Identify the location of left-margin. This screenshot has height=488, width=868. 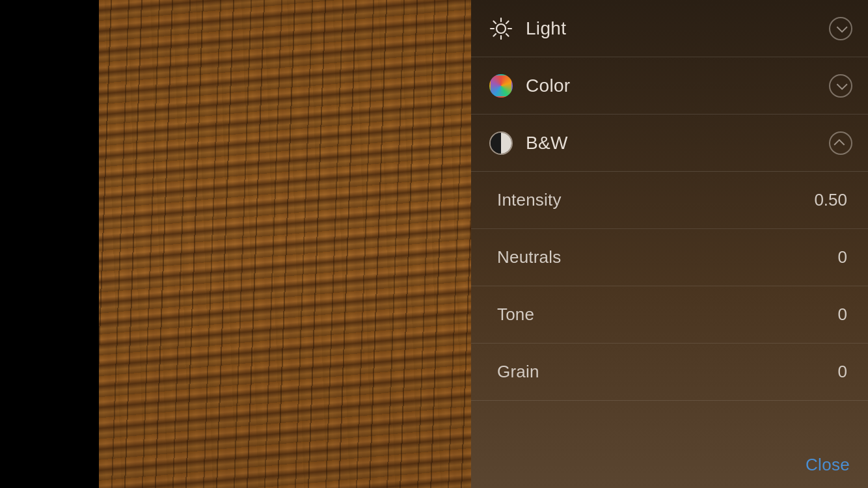
(49, 244).